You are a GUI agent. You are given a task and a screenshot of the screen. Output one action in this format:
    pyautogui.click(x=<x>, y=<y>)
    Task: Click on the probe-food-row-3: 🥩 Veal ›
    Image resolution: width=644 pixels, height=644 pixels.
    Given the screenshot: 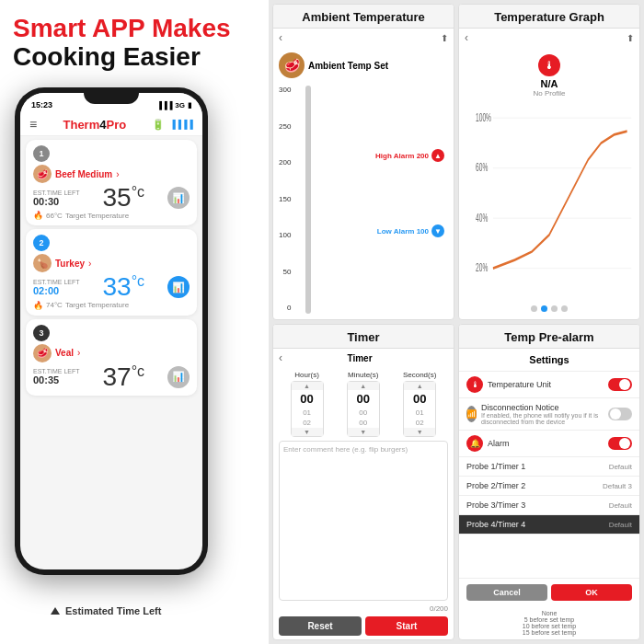 What is the action you would take?
    pyautogui.click(x=111, y=353)
    